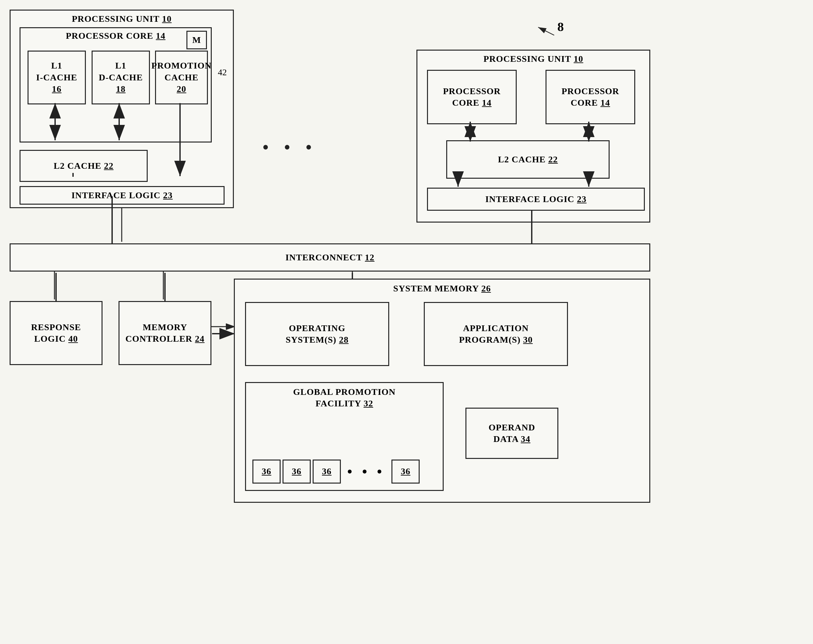 This screenshot has width=813, height=644. What do you see at coordinates (366, 471) in the screenshot?
I see `dots-slots: • • •` at bounding box center [366, 471].